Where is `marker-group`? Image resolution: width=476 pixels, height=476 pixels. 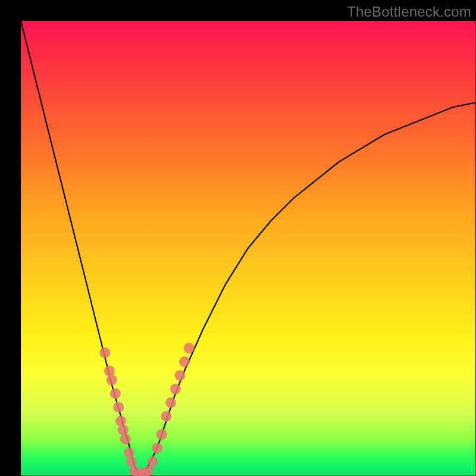 marker-group is located at coordinates (146, 409).